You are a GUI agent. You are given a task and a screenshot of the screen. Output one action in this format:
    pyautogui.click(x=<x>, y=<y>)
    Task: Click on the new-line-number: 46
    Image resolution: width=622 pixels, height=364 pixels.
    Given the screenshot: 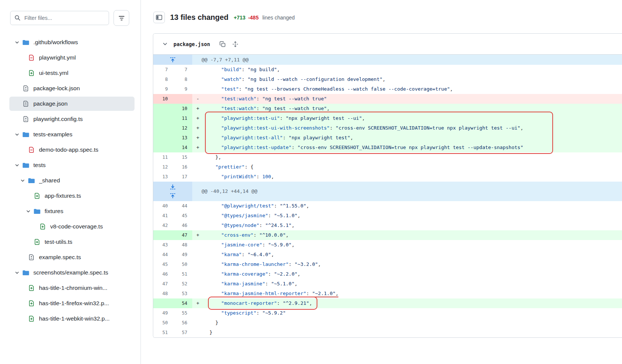 What is the action you would take?
    pyautogui.click(x=182, y=225)
    